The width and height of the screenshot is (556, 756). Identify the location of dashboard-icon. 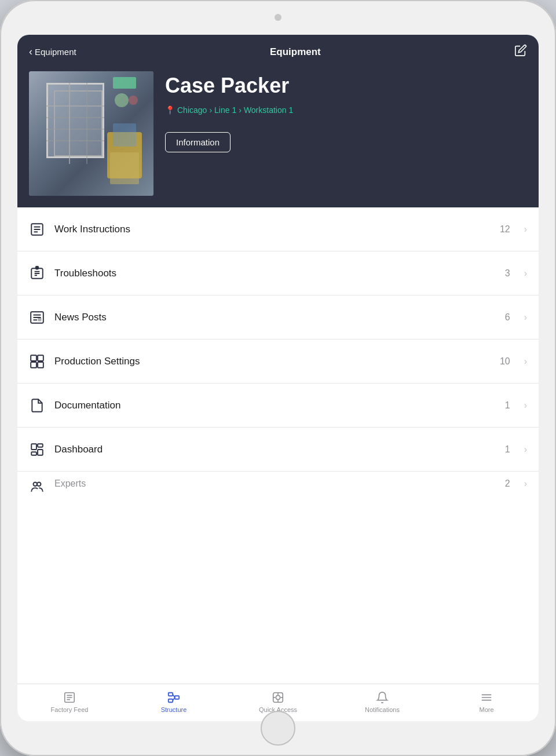
(37, 450).